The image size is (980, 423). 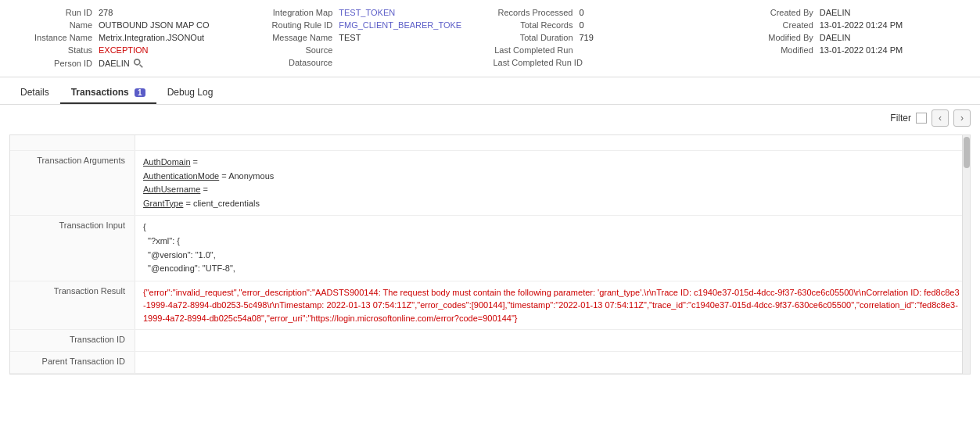 What do you see at coordinates (552, 269) in the screenshot?
I see `input-line-4: "@encoding": "UTF-8",` at bounding box center [552, 269].